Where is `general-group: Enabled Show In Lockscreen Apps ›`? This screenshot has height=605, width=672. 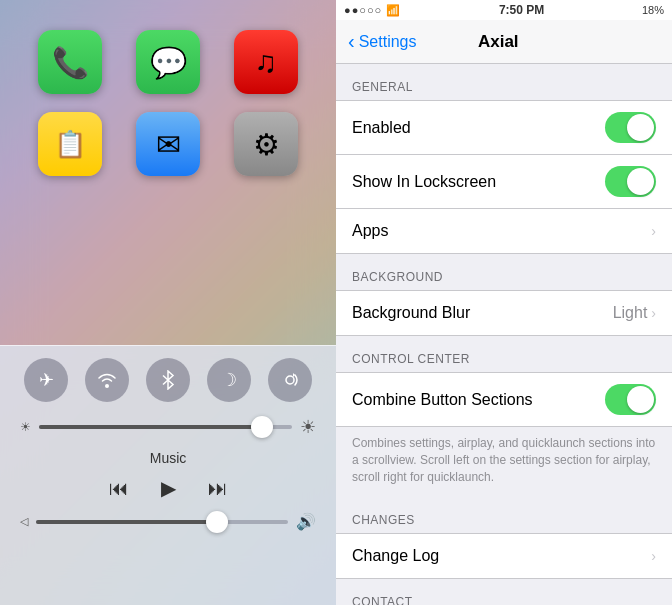 general-group: Enabled Show In Lockscreen Apps › is located at coordinates (504, 177).